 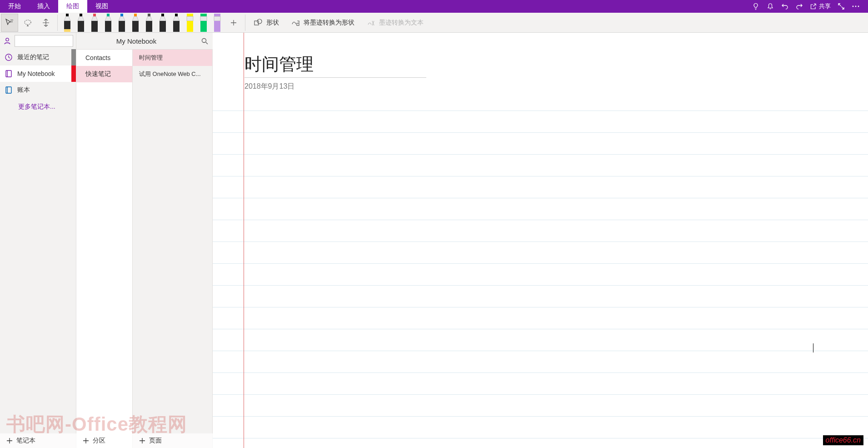 I want to click on notebook-title: My Notebook, so click(x=136, y=41).